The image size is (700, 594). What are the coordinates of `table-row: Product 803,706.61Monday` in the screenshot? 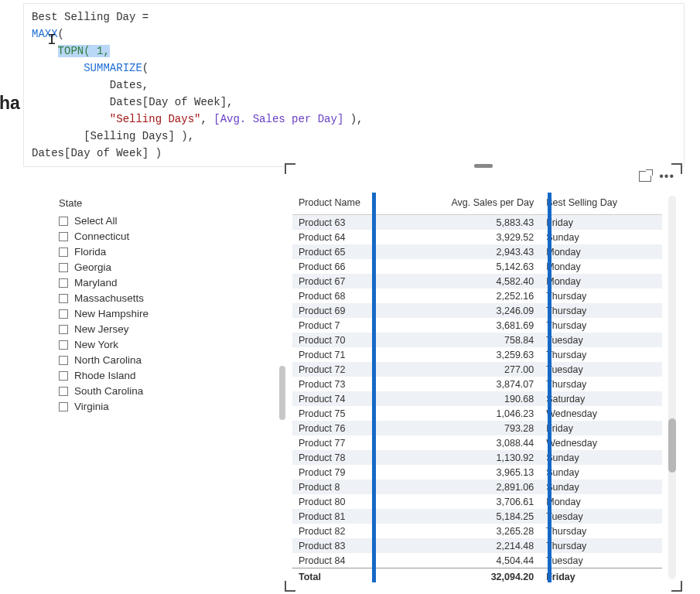 It's located at (477, 501).